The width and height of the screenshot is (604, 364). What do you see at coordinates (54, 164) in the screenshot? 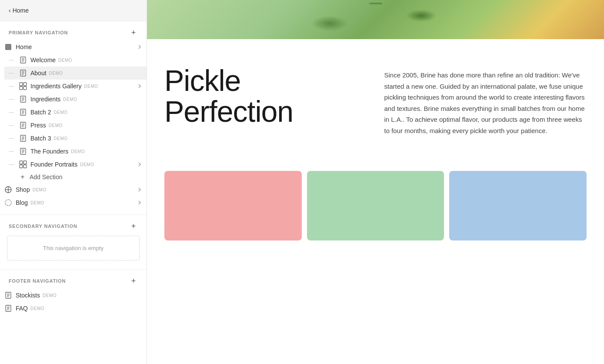
I see `nav-founder-portraits-label: Founder Portraits` at bounding box center [54, 164].